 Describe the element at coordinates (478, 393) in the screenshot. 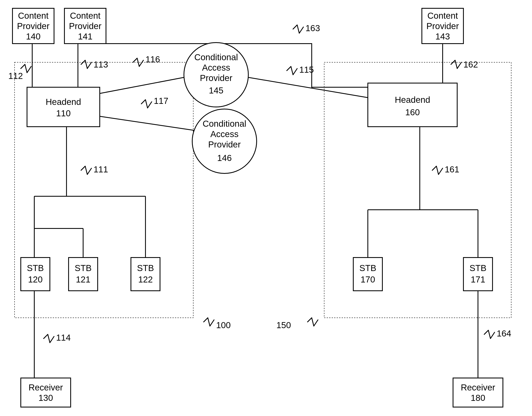

I see `receiver-180: Receiver 180` at that location.